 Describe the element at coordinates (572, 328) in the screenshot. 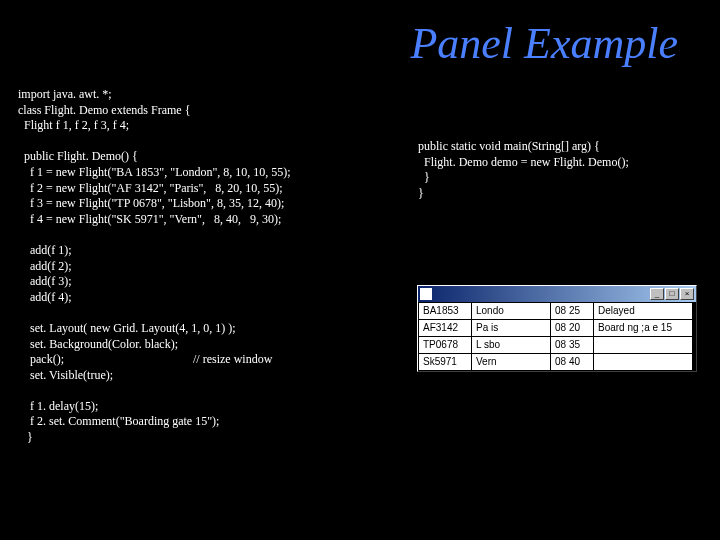

I see `cell-time: 08 20` at that location.